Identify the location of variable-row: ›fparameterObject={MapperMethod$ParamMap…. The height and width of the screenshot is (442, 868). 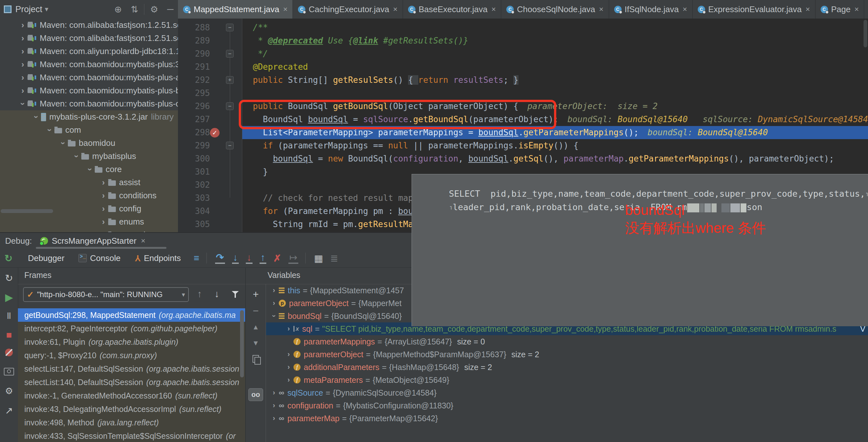
(567, 354).